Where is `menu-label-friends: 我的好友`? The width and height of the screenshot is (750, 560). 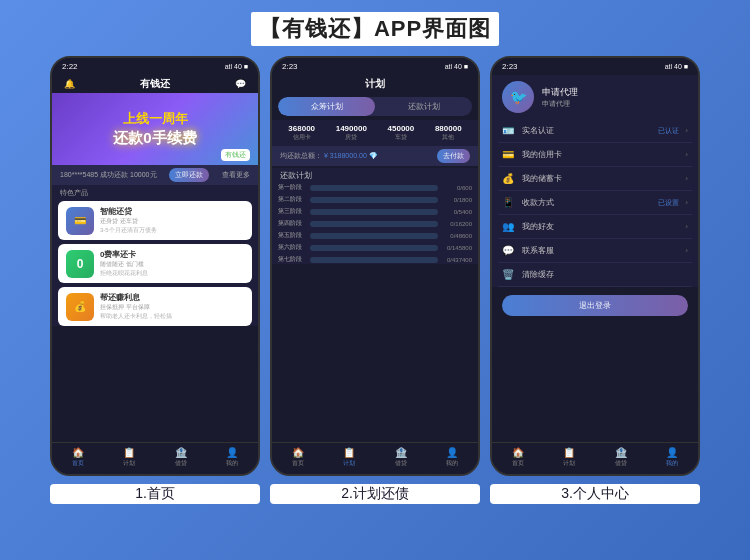
menu-label-friends: 我的好友 is located at coordinates (598, 226).